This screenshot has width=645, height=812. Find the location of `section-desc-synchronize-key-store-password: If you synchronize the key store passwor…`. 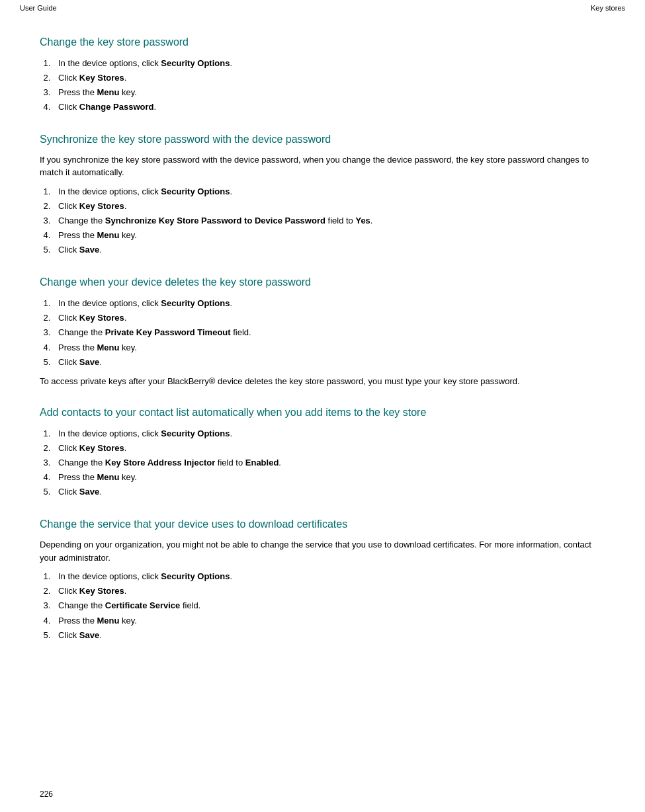

section-desc-synchronize-key-store-password: If you synchronize the key store passwor… is located at coordinates (323, 167).